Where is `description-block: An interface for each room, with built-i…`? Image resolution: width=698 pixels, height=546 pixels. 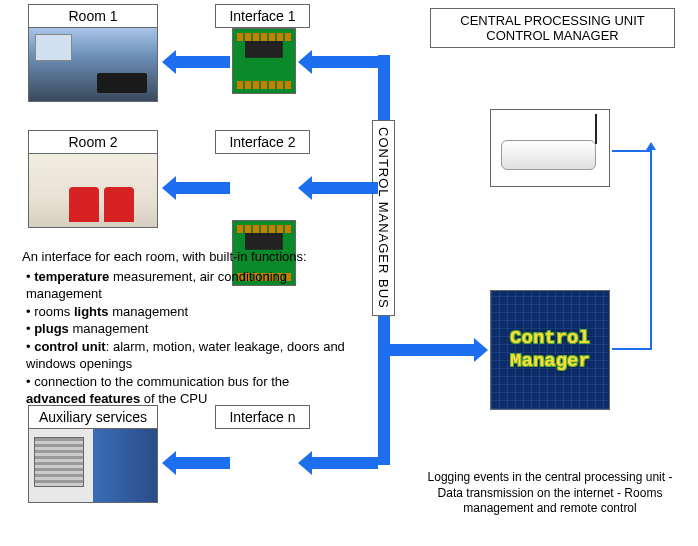
description-block: An interface for each room, with built-i… is located at coordinates (187, 328).